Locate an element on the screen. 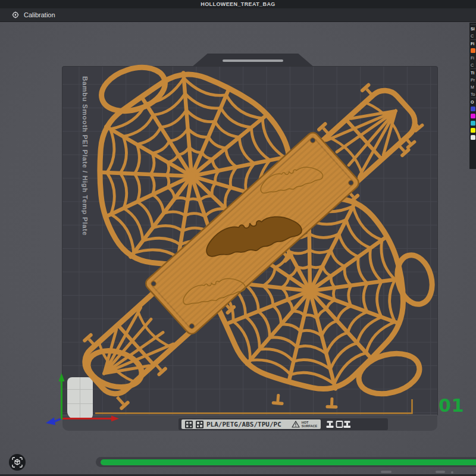 The height and width of the screenshot is (476, 476). progress-fill is located at coordinates (288, 462).